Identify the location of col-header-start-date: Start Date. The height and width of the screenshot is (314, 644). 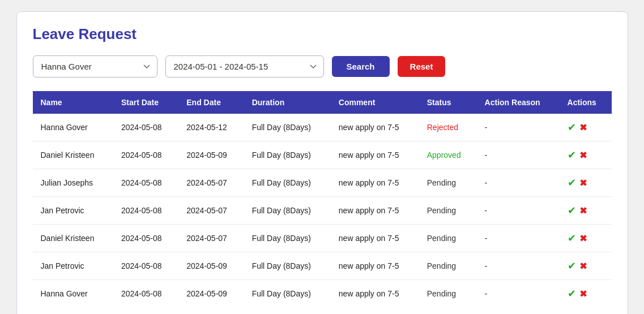
(146, 102).